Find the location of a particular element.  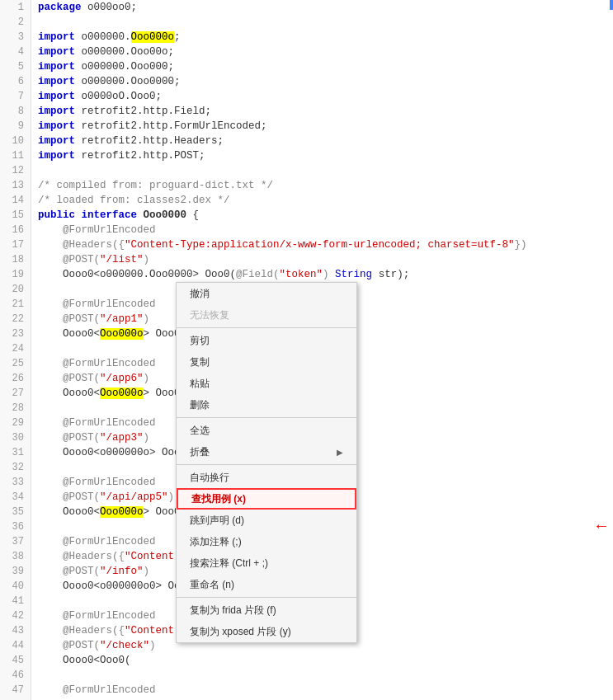

ctx-copy: 复制 is located at coordinates (266, 362).